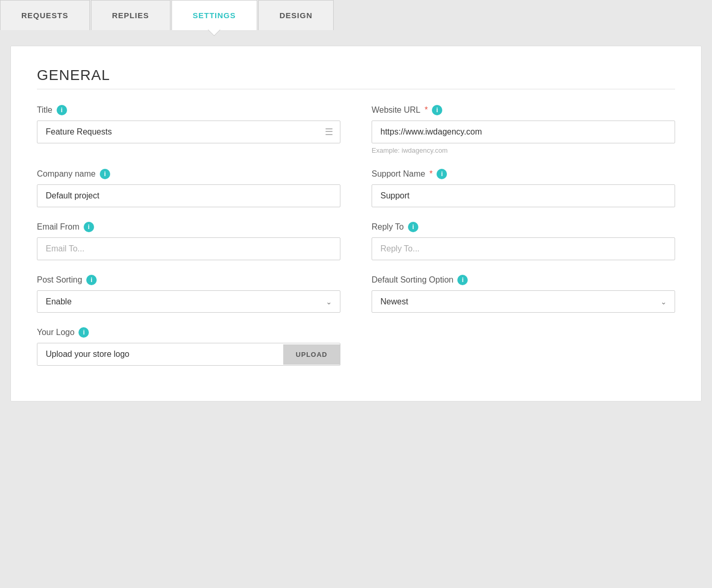 Image resolution: width=712 pixels, height=588 pixels. I want to click on support-name-label: Support Name * i, so click(523, 174).